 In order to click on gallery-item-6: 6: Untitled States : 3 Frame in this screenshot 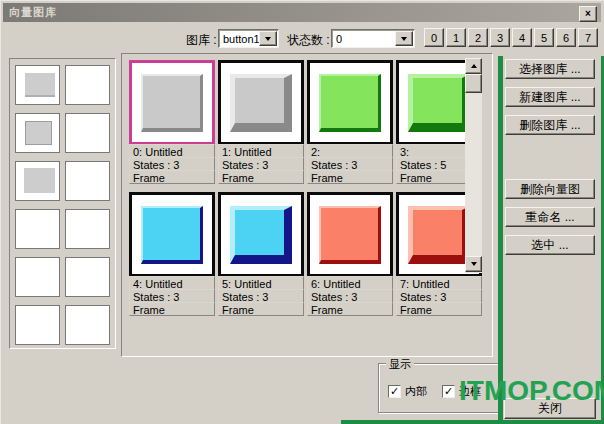, I will do `click(350, 254)`.